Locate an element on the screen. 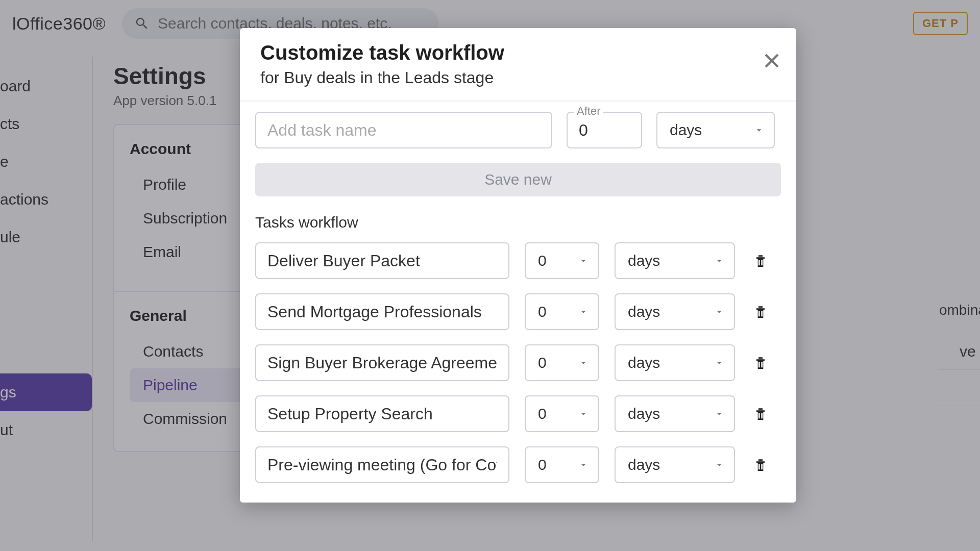 Image resolution: width=980 pixels, height=551 pixels. after-label: After is located at coordinates (589, 111).